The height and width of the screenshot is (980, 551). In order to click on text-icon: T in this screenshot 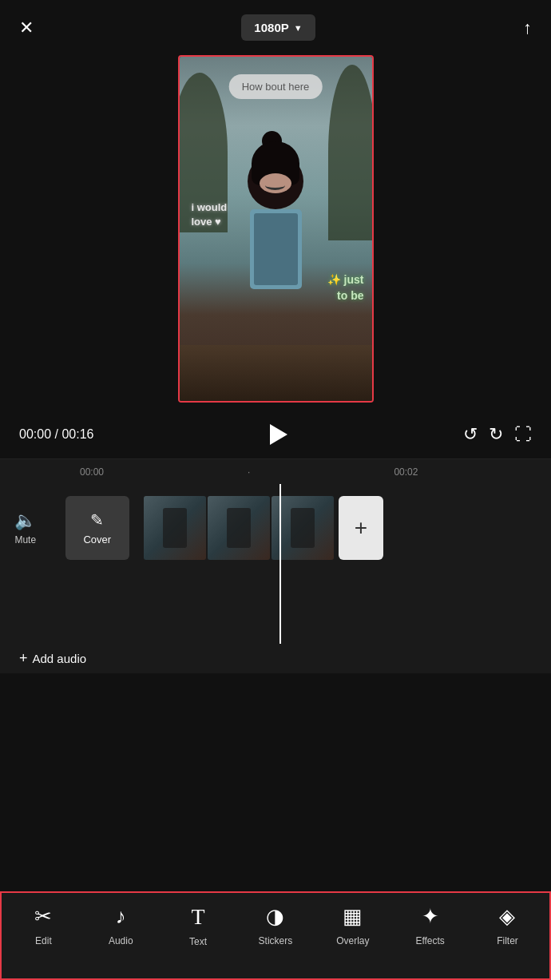, I will do `click(198, 917)`.